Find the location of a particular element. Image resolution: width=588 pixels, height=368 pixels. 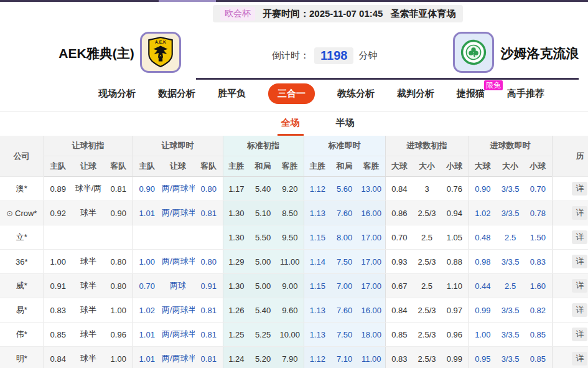

col-sub-1-1: 让球 is located at coordinates (178, 167).